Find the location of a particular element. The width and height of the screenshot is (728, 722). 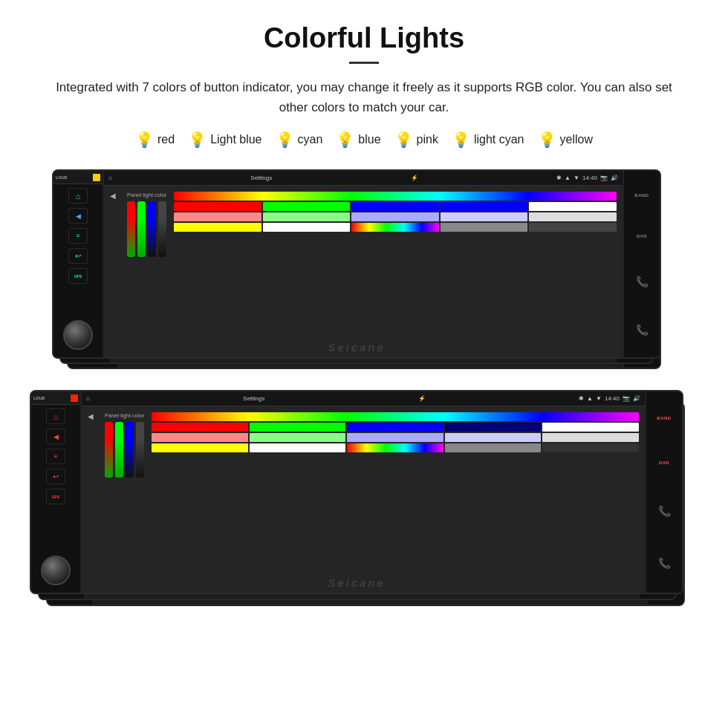

bulb-icon-blue: 💡 is located at coordinates (345, 140).